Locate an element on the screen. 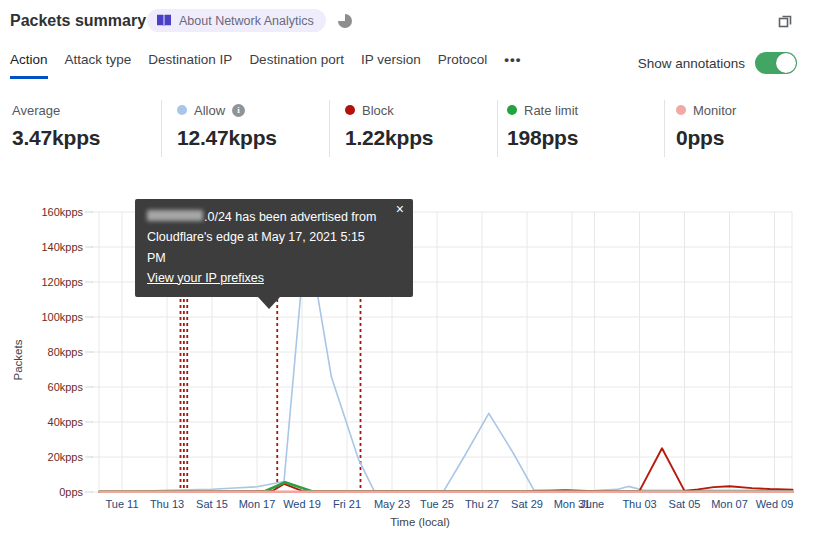 This screenshot has width=816, height=545. y-tick-label: 80kpps is located at coordinates (66, 352).